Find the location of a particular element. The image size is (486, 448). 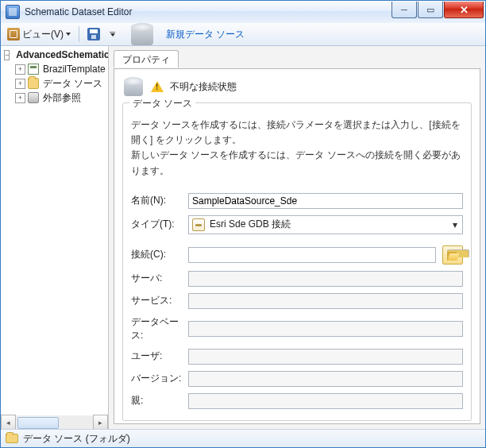

tree-node-template: + BrazilTemplate is located at coordinates (60, 69).